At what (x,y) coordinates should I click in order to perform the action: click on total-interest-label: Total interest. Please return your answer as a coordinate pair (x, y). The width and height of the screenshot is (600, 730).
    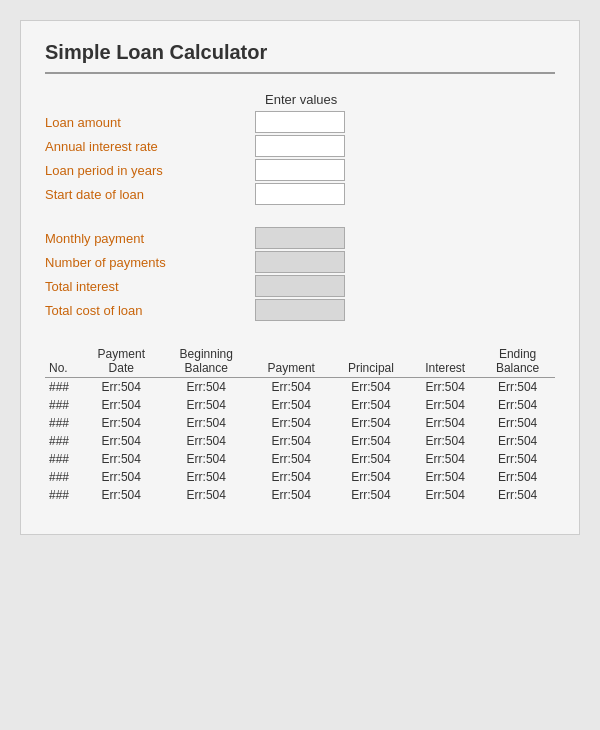
    Looking at the image, I should click on (150, 286).